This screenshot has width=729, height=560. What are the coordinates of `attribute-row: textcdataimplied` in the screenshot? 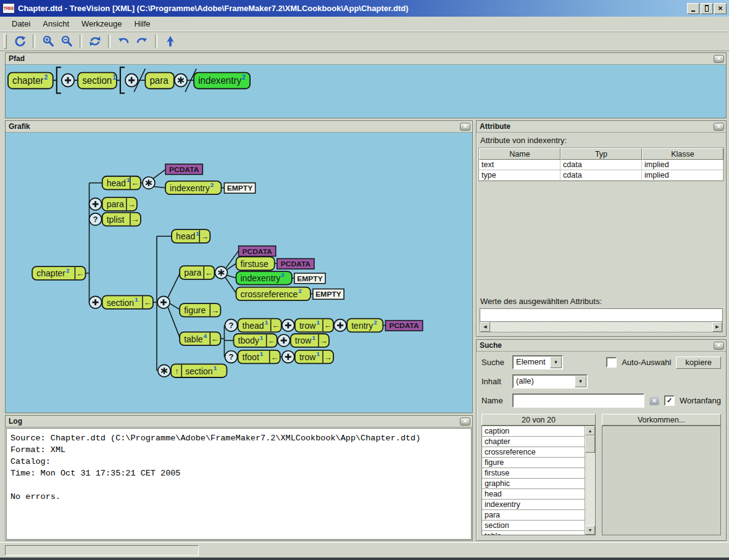 It's located at (601, 165).